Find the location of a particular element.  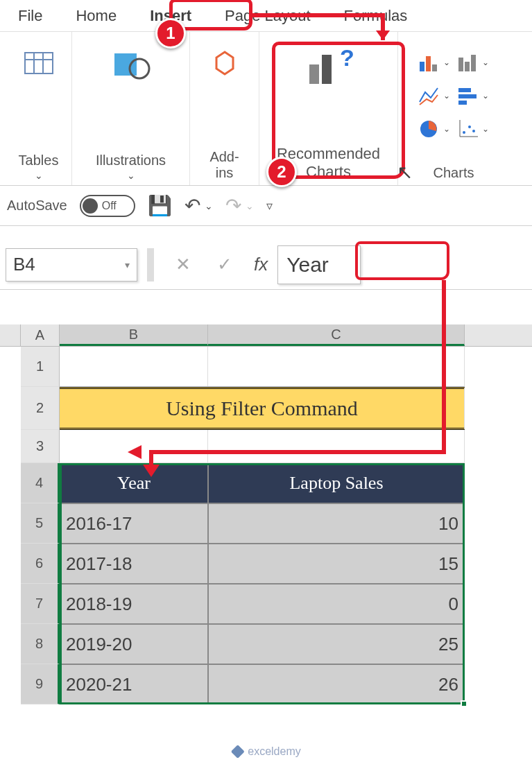

row-4: 4 Year Laptop Sales is located at coordinates (266, 483).